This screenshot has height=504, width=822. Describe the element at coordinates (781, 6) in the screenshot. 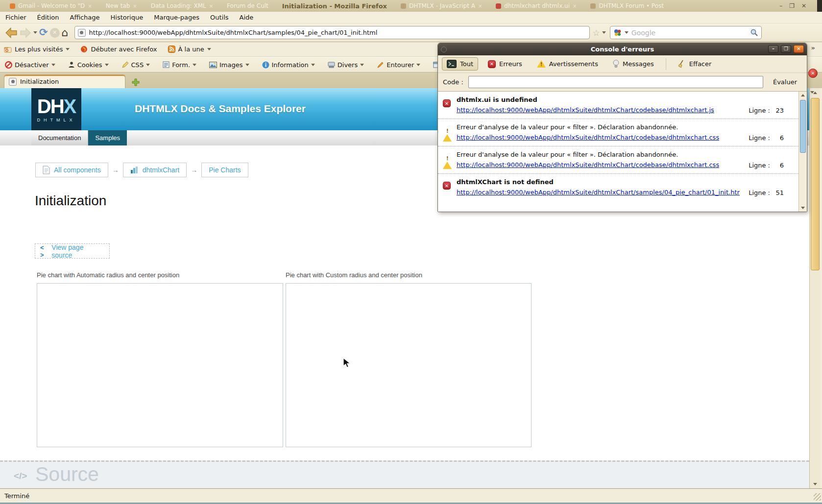

I see `minimize-icon: –` at that location.